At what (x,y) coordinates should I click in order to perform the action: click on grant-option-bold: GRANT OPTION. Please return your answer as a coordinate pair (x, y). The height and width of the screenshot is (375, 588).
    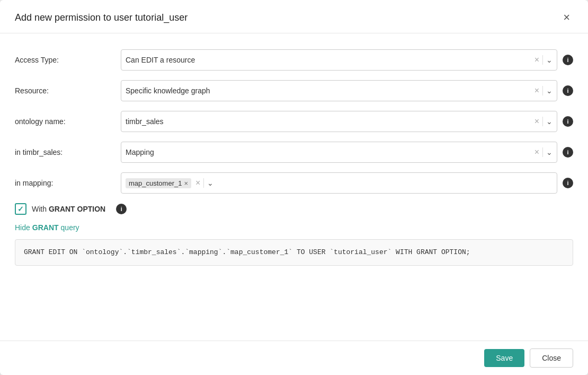
    Looking at the image, I should click on (77, 209).